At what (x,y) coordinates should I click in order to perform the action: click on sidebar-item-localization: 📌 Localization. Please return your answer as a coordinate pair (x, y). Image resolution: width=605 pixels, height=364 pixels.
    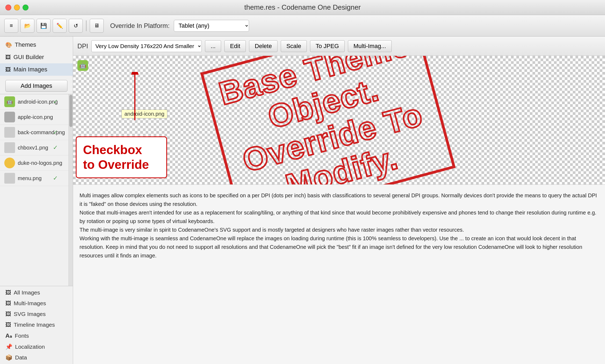
    Looking at the image, I should click on (37, 347).